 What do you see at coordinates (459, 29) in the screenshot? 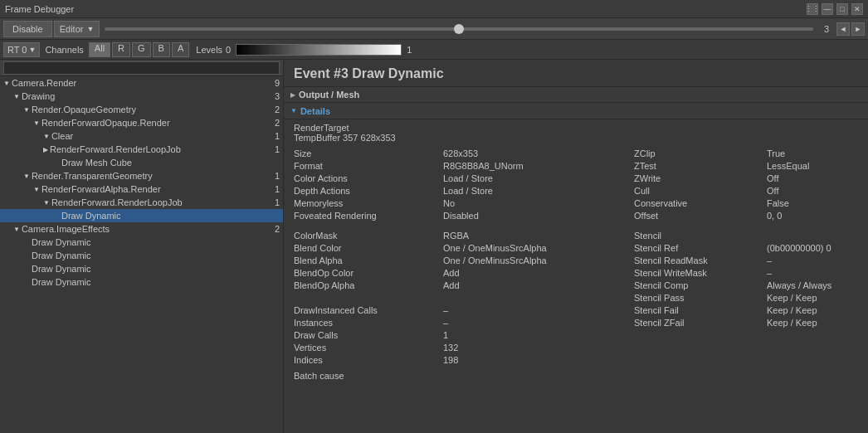
I see `frame-scrubber` at bounding box center [459, 29].